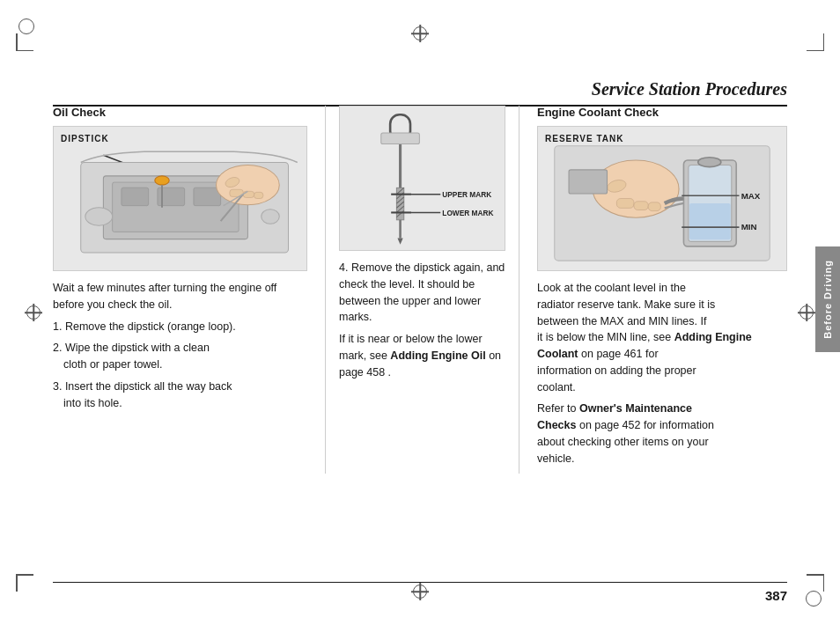  I want to click on middle-body-text: 4. Remove the dipstick again, and check …, so click(423, 320).